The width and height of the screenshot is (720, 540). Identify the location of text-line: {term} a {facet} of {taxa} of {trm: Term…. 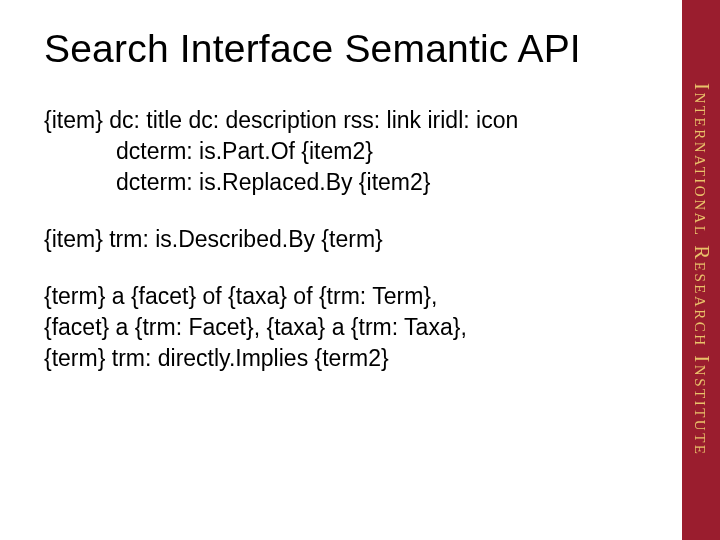
(351, 296).